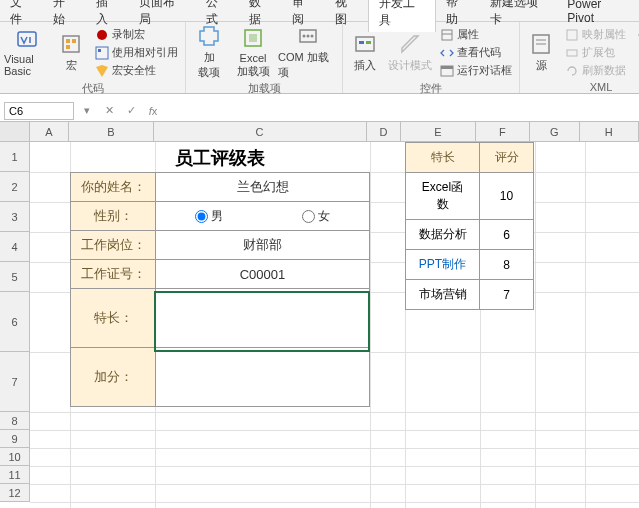 The height and width of the screenshot is (508, 639). I want to click on addins-button: 加 载项, so click(209, 52).